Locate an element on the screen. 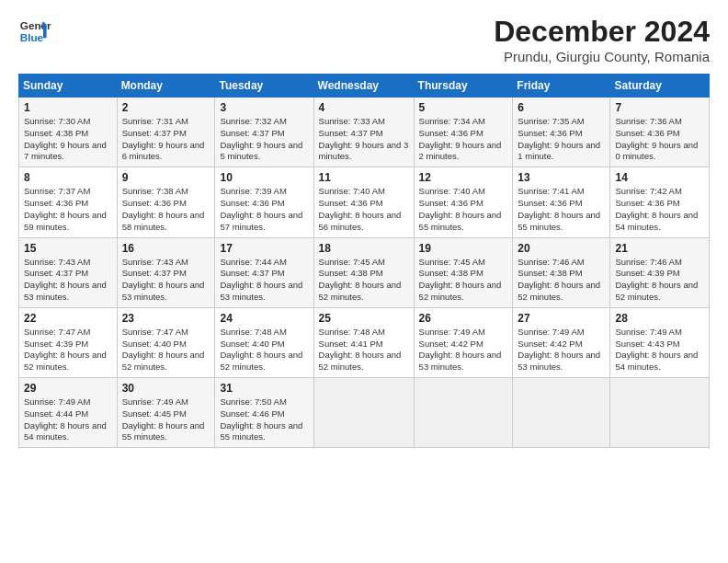 This screenshot has width=728, height=563. day-info: Sunrise: 7:31 AMSunset: 4:37 PMDaylight:… is located at coordinates (166, 140).